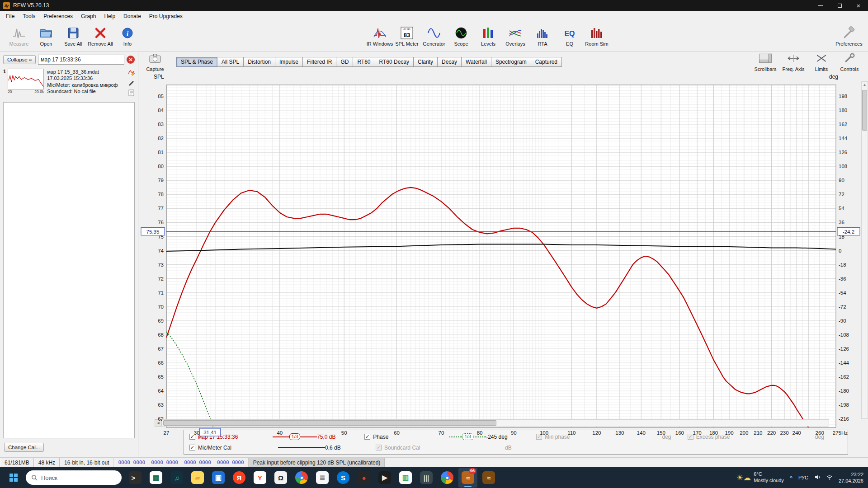  I want to click on toolbar-generator-button: Generator, so click(434, 37).